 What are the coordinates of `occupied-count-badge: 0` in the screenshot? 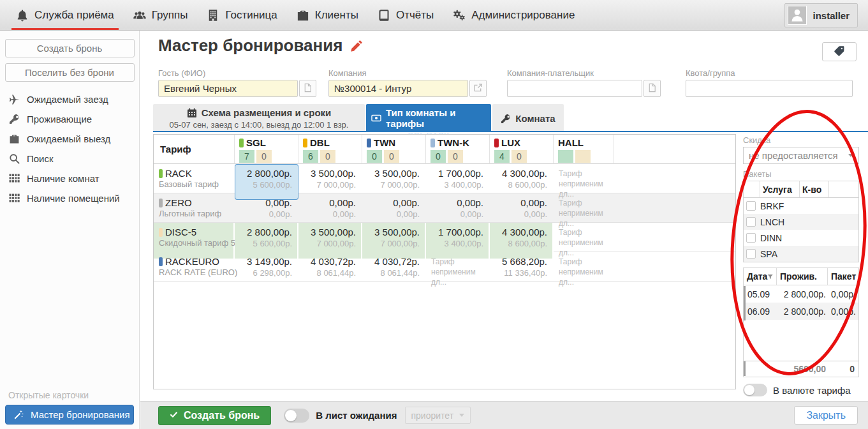 It's located at (264, 156).